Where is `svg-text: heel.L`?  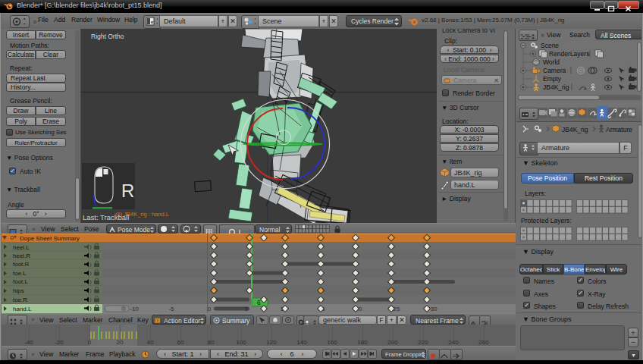
svg-text: heel.L is located at coordinates (21, 247).